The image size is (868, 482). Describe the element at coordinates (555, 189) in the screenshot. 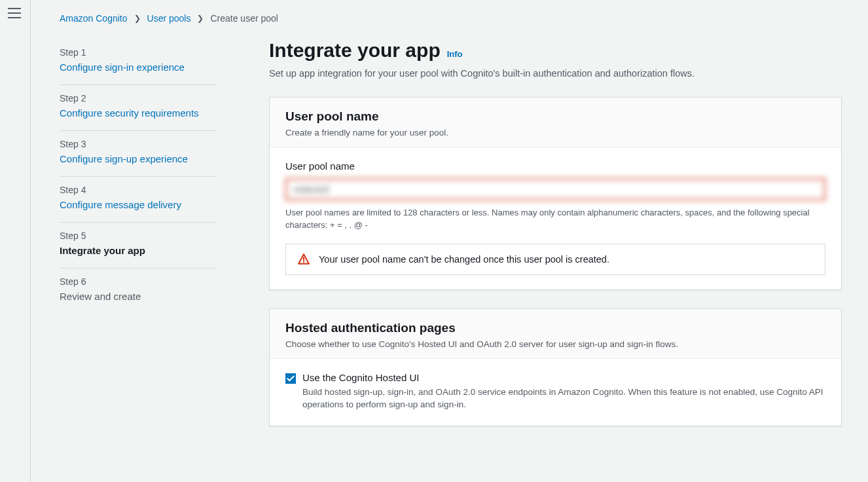

I see `user-pool-name-input` at that location.